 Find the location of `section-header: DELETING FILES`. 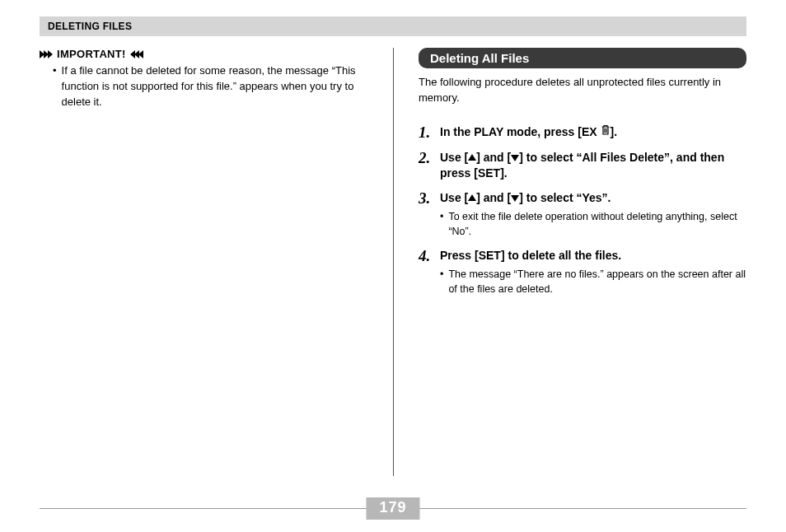

section-header: DELETING FILES is located at coordinates (393, 26).